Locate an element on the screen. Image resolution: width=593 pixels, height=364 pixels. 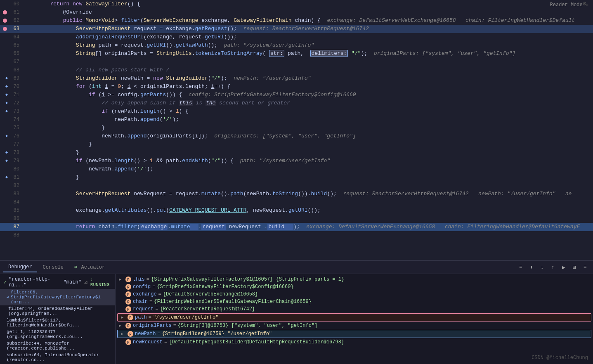
frame-1: filter:44, OrderedGatewayFilter (org.spr… is located at coordinates (58, 311).